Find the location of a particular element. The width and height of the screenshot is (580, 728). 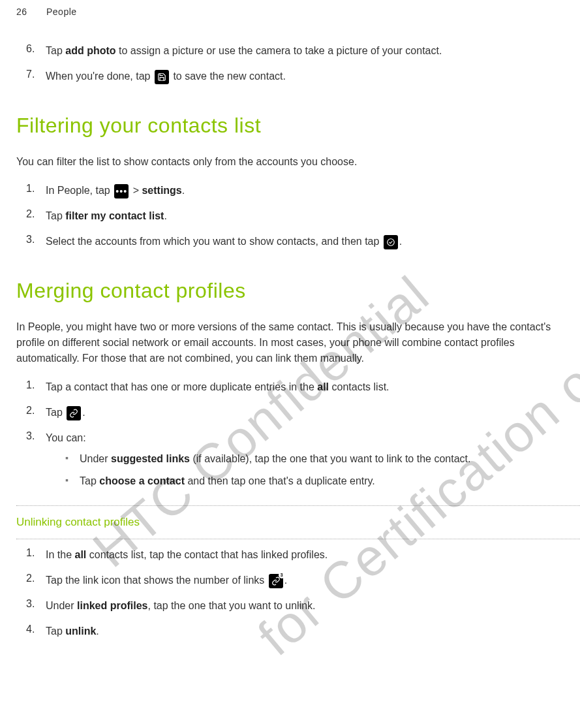

unlink-step-4: 4. Tap unlink. is located at coordinates (295, 631).